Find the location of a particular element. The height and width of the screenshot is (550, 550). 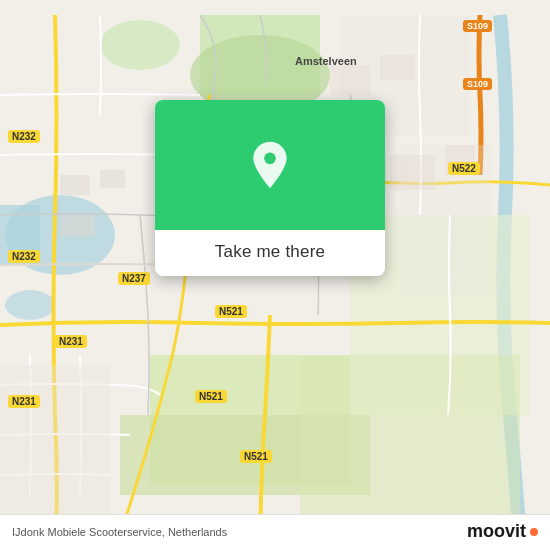

n232-label-1: N232 is located at coordinates (24, 136).